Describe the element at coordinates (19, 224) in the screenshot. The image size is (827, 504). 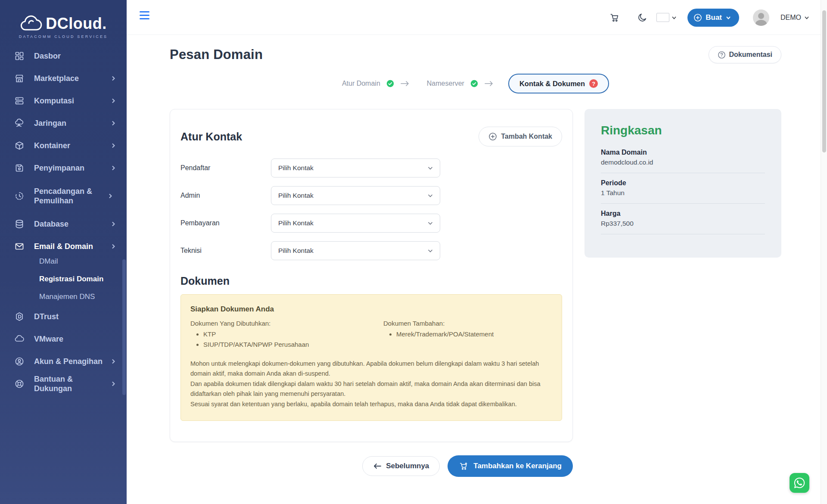
I see `database-icon` at that location.